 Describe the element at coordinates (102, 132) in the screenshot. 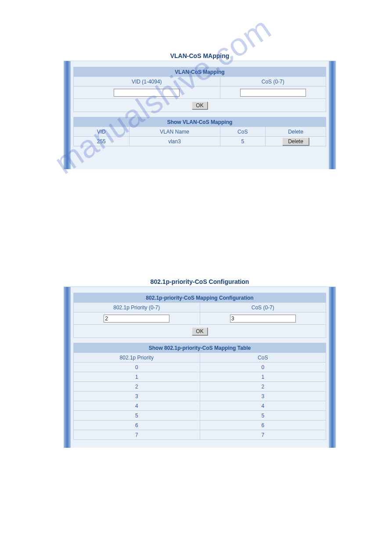

I see `col-vid: VID` at that location.